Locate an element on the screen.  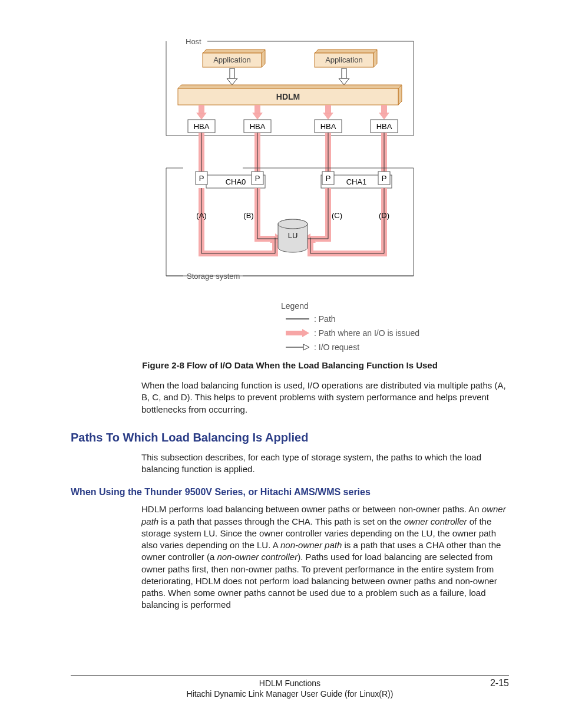
lu-cylinder: LU is located at coordinates (293, 236).